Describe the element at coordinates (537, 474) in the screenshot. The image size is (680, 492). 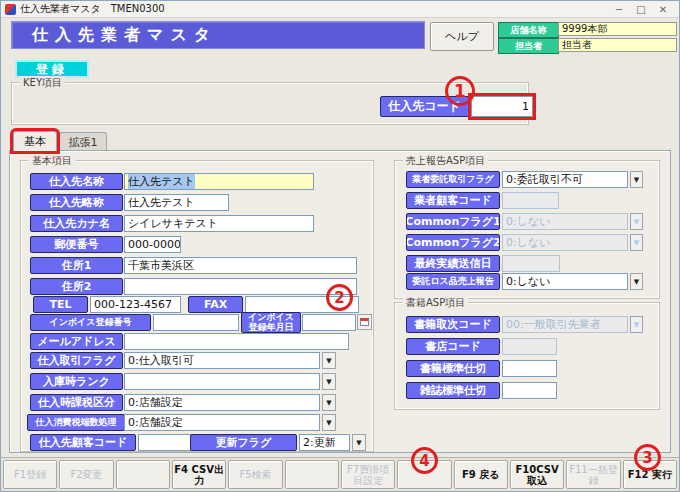
I see `f10-csv-import-button: F10CSV取込` at that location.